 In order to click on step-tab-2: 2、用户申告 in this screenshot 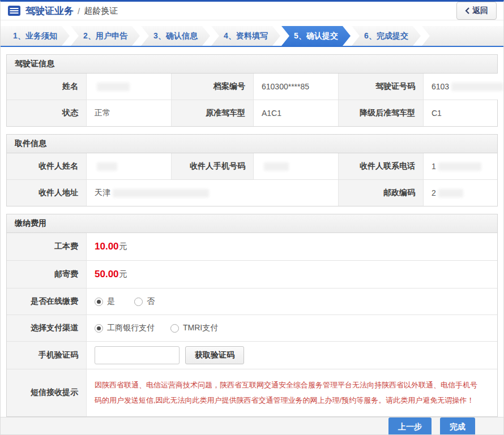, I will do `click(105, 36)`.